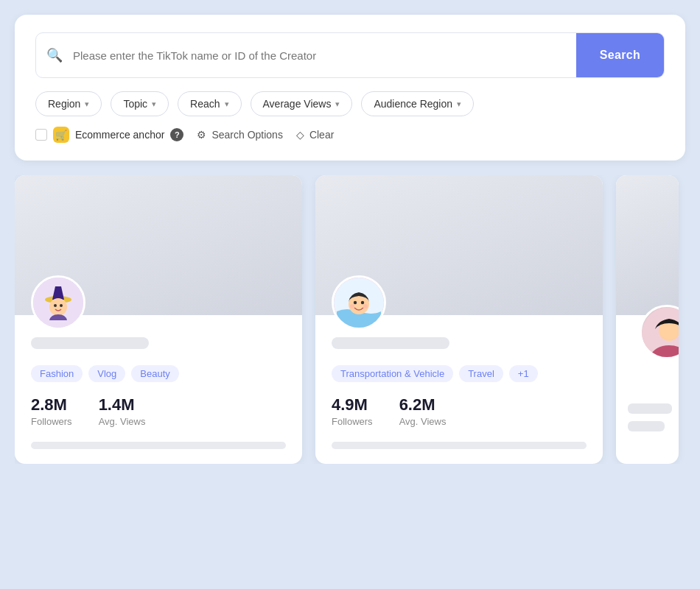 This screenshot has width=700, height=589. I want to click on filter-topic: Topic ▾, so click(140, 104).